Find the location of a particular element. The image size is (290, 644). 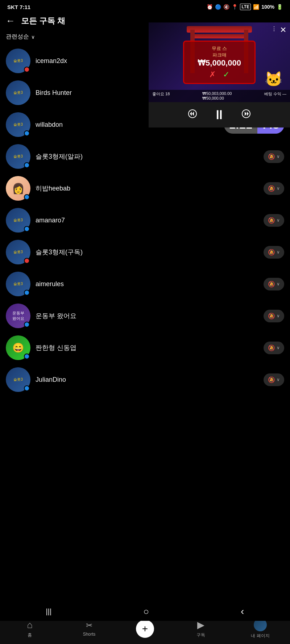

nav-subscriptions: ▶ 구독 is located at coordinates (201, 629).